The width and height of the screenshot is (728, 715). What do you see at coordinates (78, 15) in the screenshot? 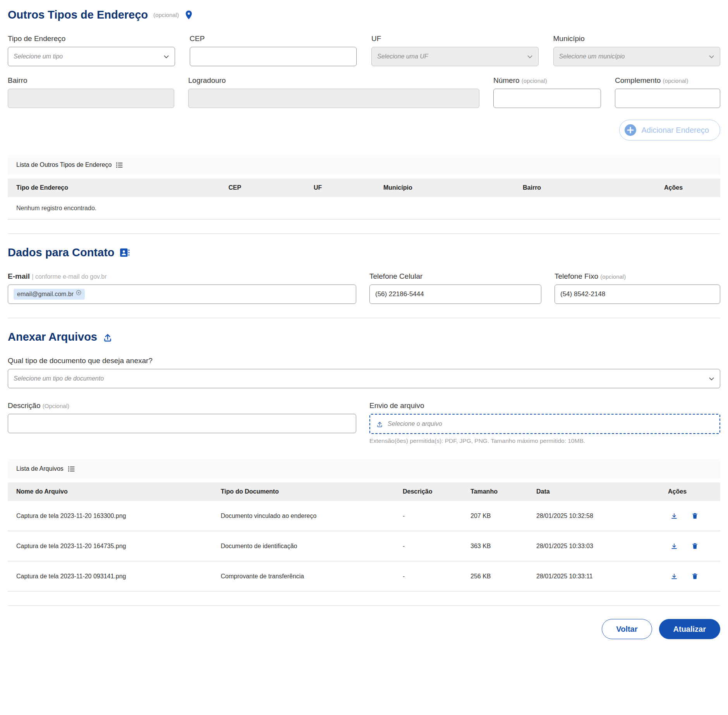
I see `section-title-text: Outros Tipos de Endereço` at bounding box center [78, 15].